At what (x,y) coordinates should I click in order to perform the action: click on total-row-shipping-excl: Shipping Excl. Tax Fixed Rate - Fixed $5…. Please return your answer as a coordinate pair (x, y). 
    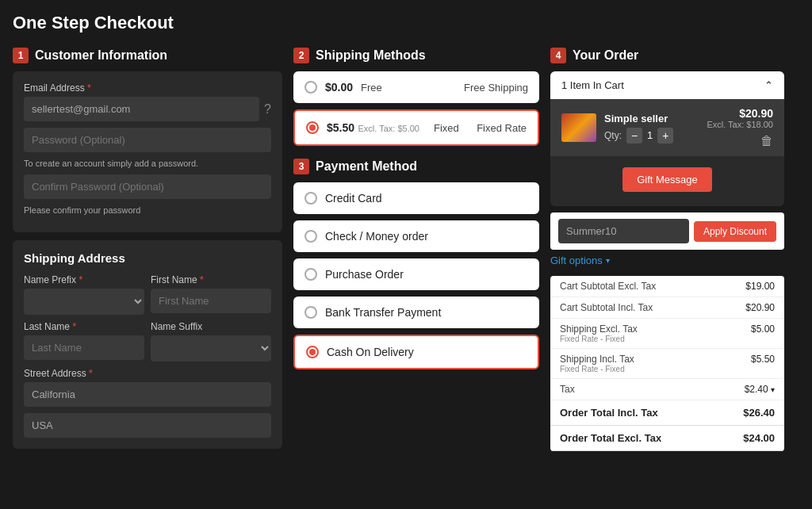
    Looking at the image, I should click on (668, 334).